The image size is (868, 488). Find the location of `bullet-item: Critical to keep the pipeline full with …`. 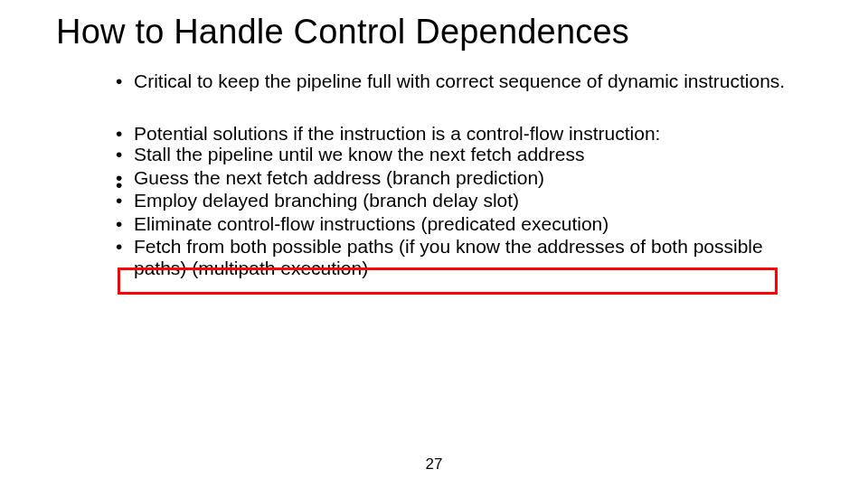

bullet-item: Critical to keep the pipeline full with … is located at coordinates (464, 81).